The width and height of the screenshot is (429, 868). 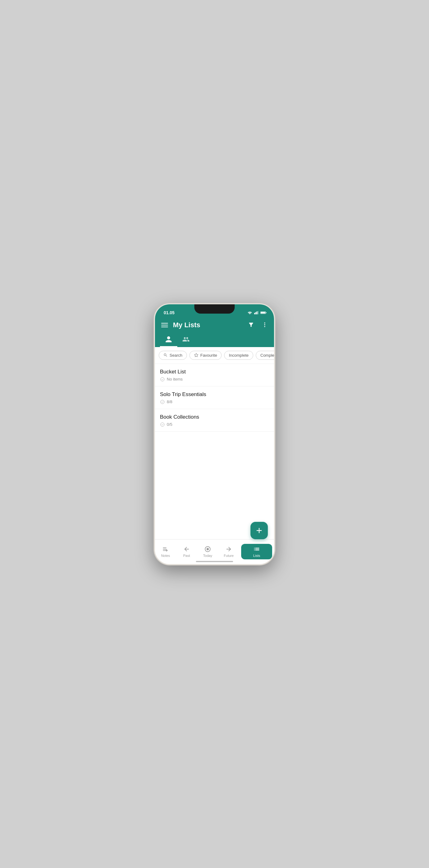 I want to click on star-icon, so click(x=196, y=355).